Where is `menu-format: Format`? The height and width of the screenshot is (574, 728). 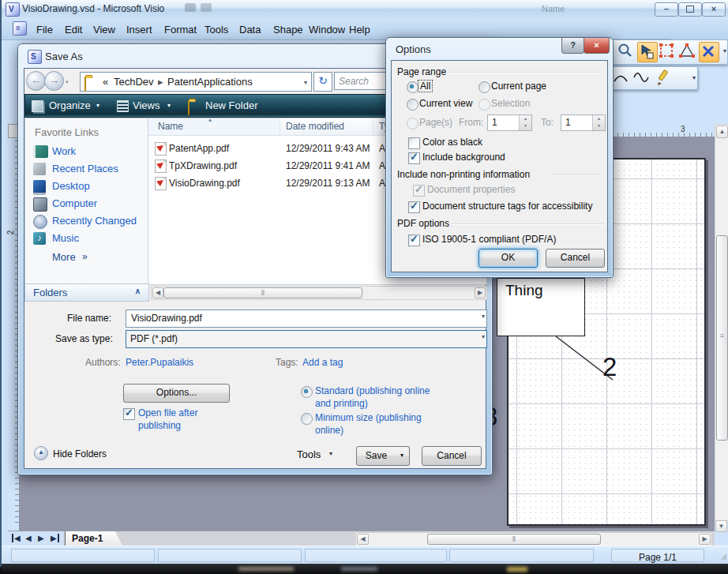
menu-format: Format is located at coordinates (180, 30).